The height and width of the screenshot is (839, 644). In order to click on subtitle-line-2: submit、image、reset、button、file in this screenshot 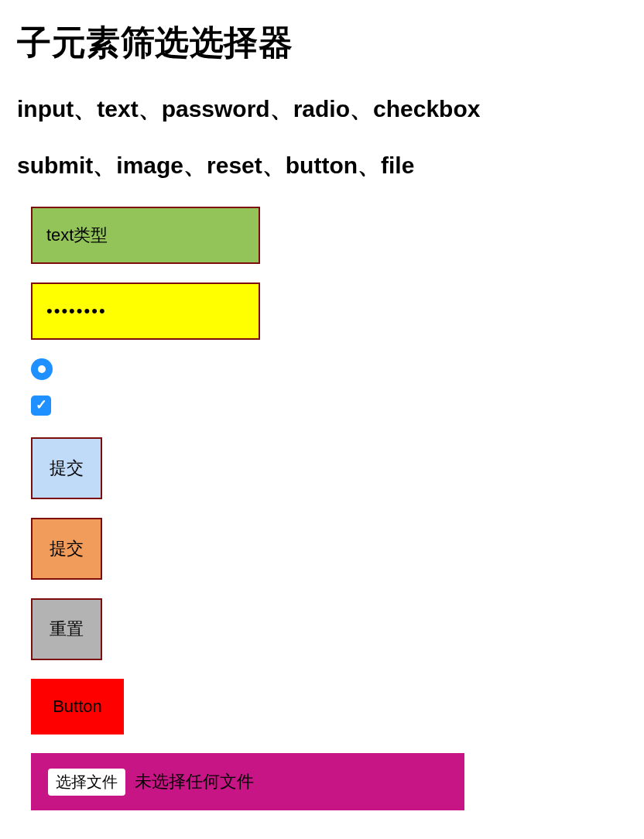, I will do `click(322, 166)`.